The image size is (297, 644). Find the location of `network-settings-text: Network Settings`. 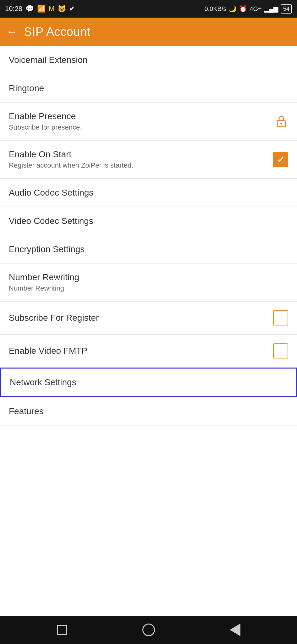

network-settings-text: Network Settings is located at coordinates (43, 382).